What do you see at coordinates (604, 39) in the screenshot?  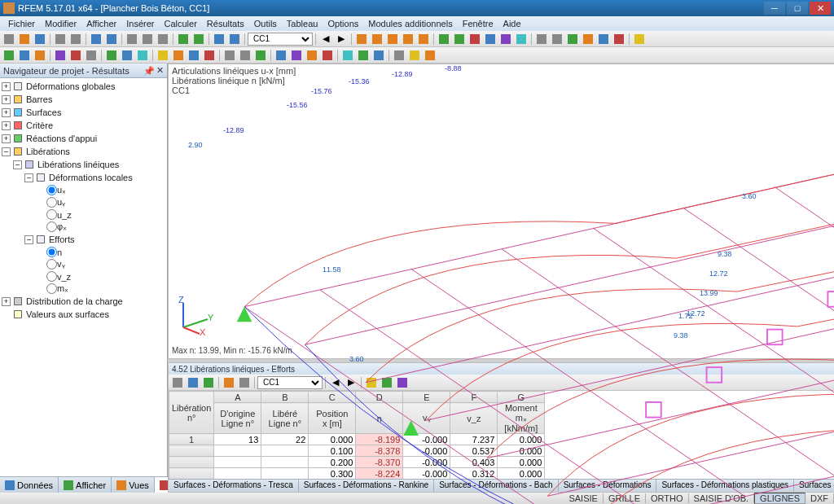 I see `tb-a5` at bounding box center [604, 39].